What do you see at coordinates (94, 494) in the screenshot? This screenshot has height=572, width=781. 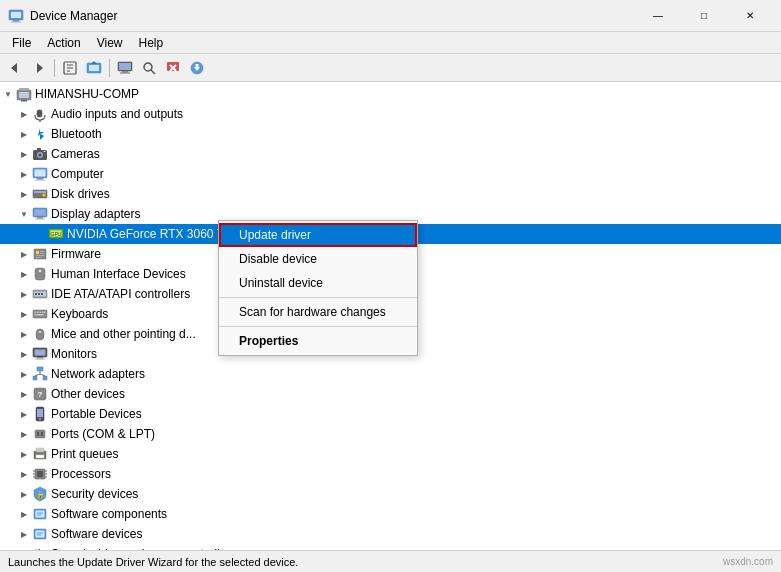 I see `security-label: Security devices` at bounding box center [94, 494].